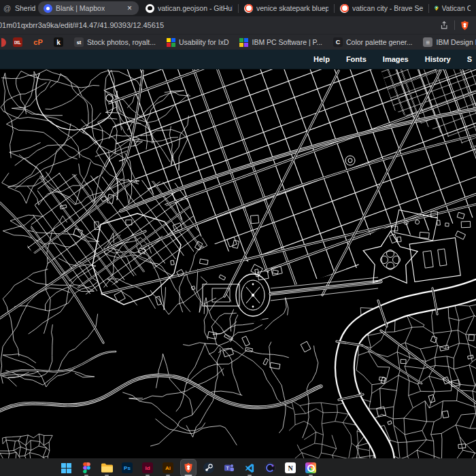 This screenshot has width=476, height=476. What do you see at coordinates (270, 468) in the screenshot?
I see `taskbar-cinema4d` at bounding box center [270, 468].